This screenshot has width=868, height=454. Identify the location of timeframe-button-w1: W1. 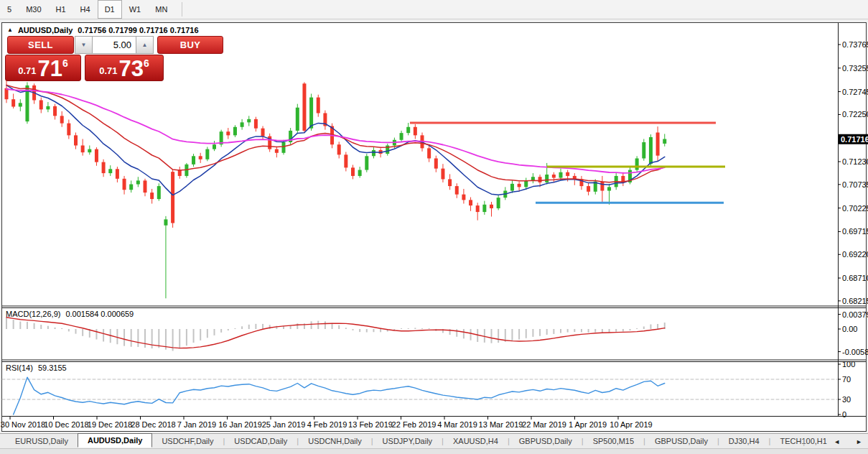
(135, 9).